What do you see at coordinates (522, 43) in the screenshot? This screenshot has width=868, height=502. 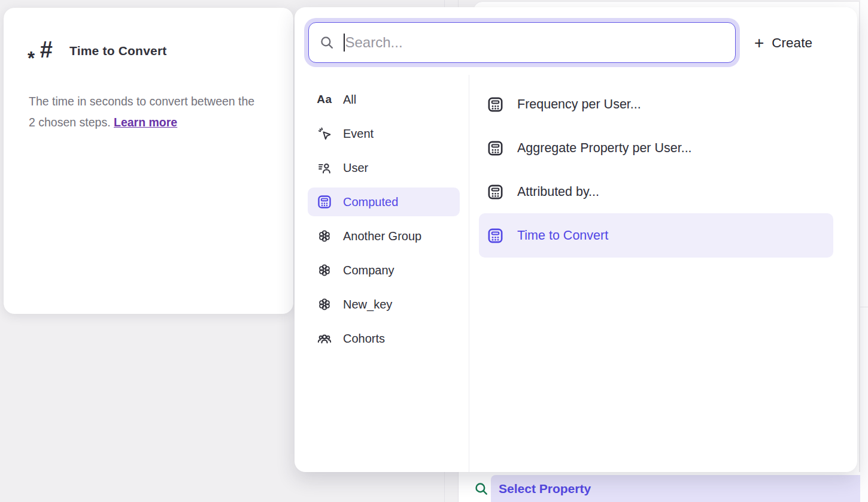 I see `search-field` at bounding box center [522, 43].